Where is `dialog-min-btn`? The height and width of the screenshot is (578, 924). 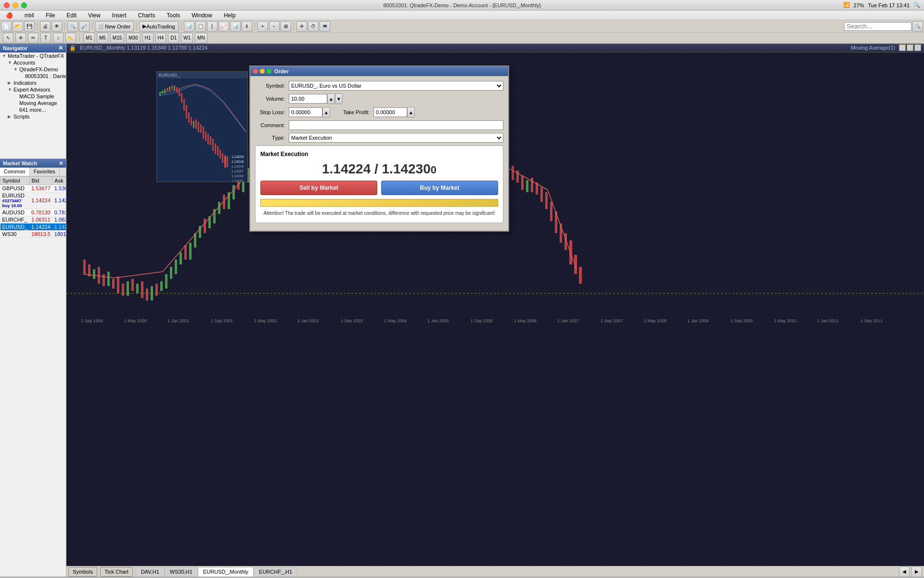 dialog-min-btn is located at coordinates (262, 71).